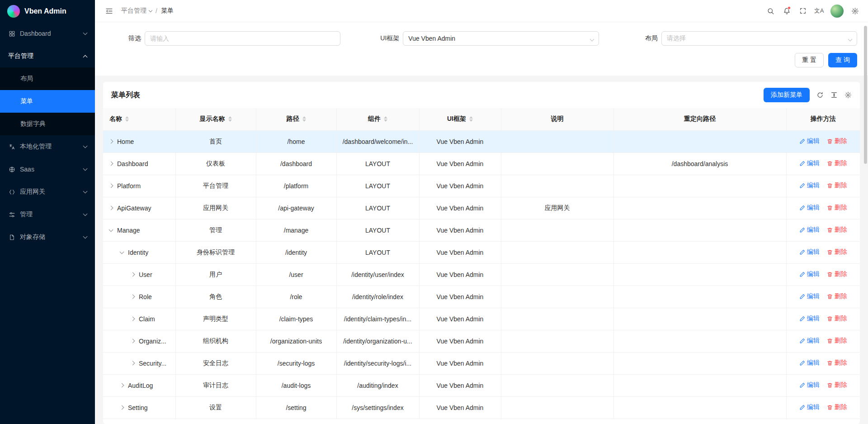  Describe the element at coordinates (834, 95) in the screenshot. I see `row-height-icon` at that location.